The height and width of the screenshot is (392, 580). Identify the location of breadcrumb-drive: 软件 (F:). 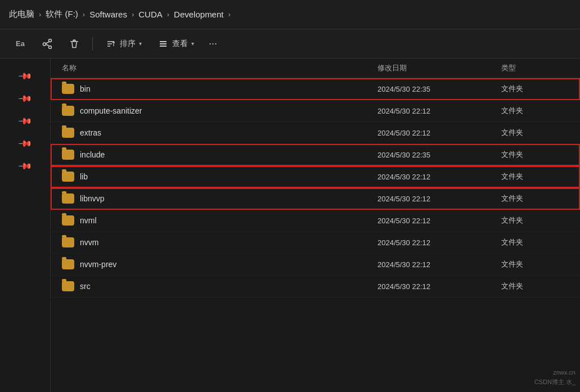
(62, 15).